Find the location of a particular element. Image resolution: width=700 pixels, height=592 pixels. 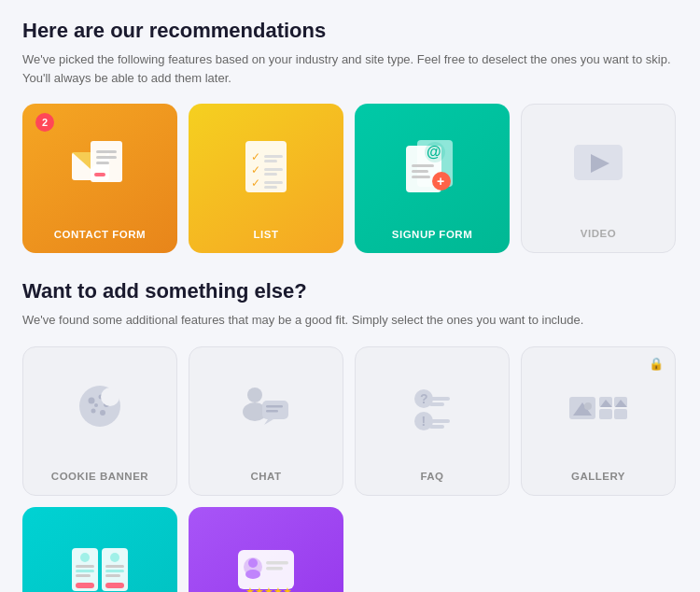

list-icon: ✓ ✓ ✓ is located at coordinates (266, 166).